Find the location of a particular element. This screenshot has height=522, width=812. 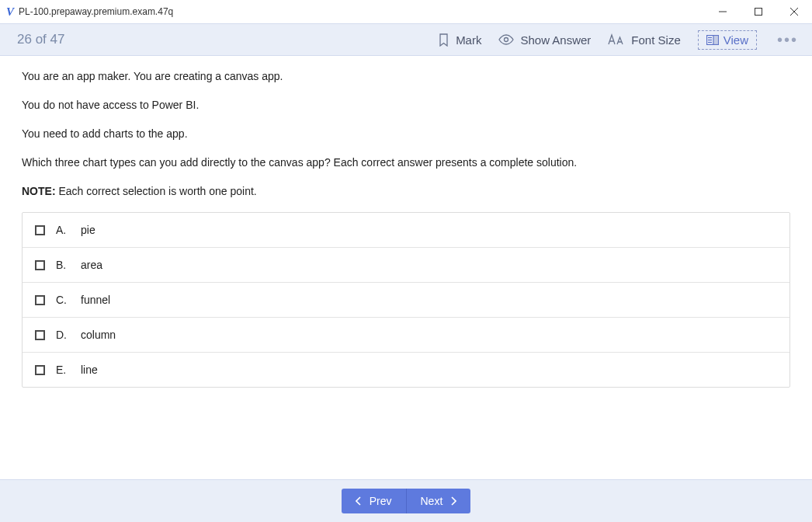

mark-label: Mark is located at coordinates (469, 40).